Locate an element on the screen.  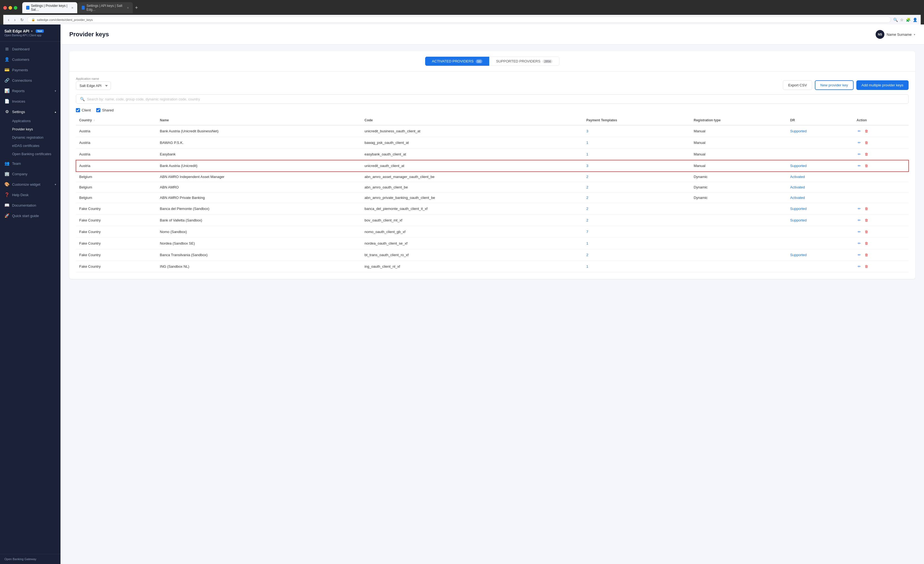
sidebar-item-company: 🏢 Company is located at coordinates (30, 174).